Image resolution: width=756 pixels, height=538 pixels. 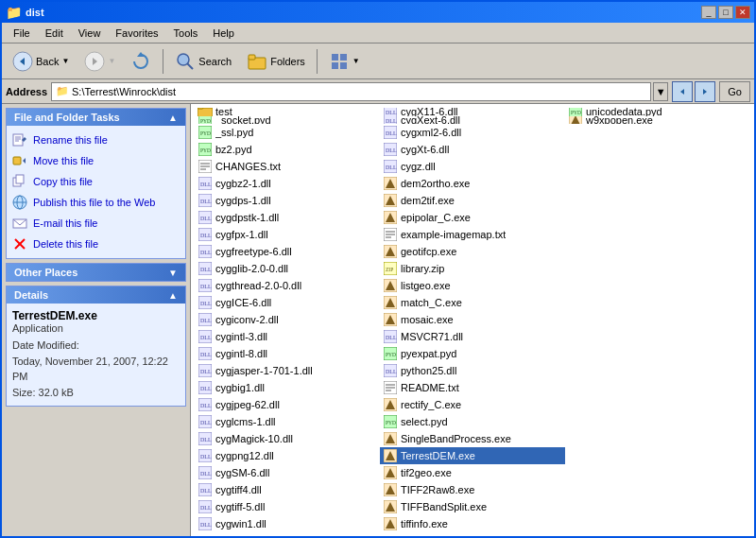 What do you see at coordinates (472, 422) in the screenshot?
I see `file-item: PYD select.pyd` at bounding box center [472, 422].